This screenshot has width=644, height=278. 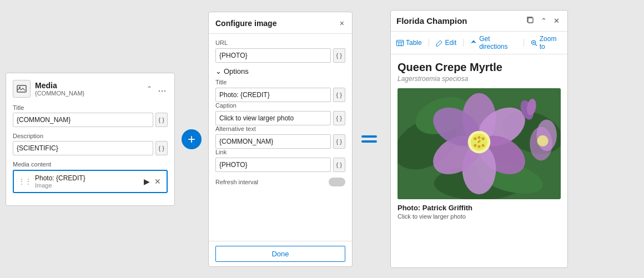 I want to click on preview-toolbar: Table Edit Get directions, so click(x=479, y=43).